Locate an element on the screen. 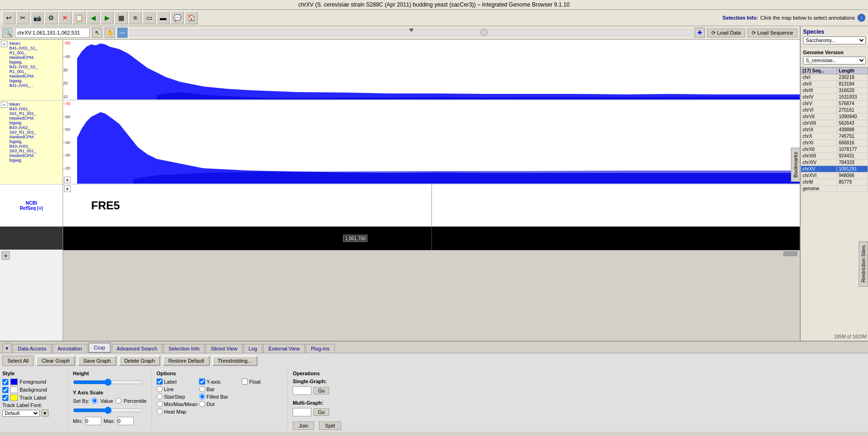  seq-table-row: chrXIII924431 is located at coordinates (835, 156).